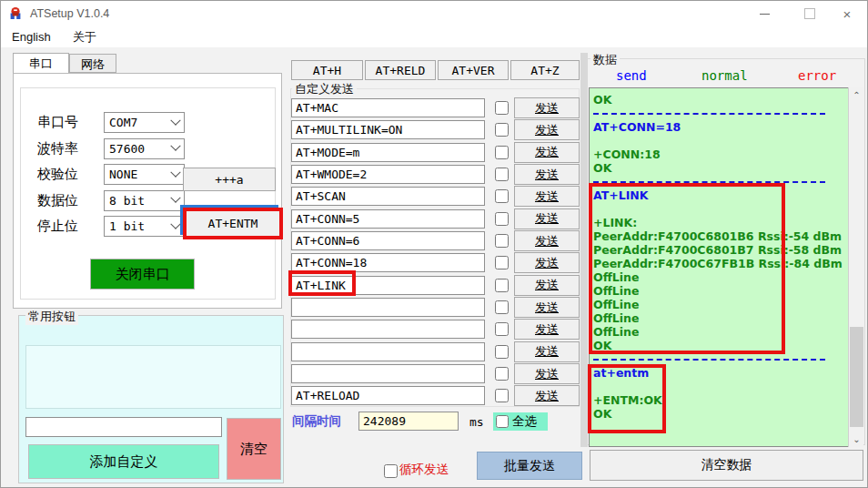 This screenshot has width=868, height=488. Describe the element at coordinates (124, 427) in the screenshot. I see `custom-name-input` at that location.